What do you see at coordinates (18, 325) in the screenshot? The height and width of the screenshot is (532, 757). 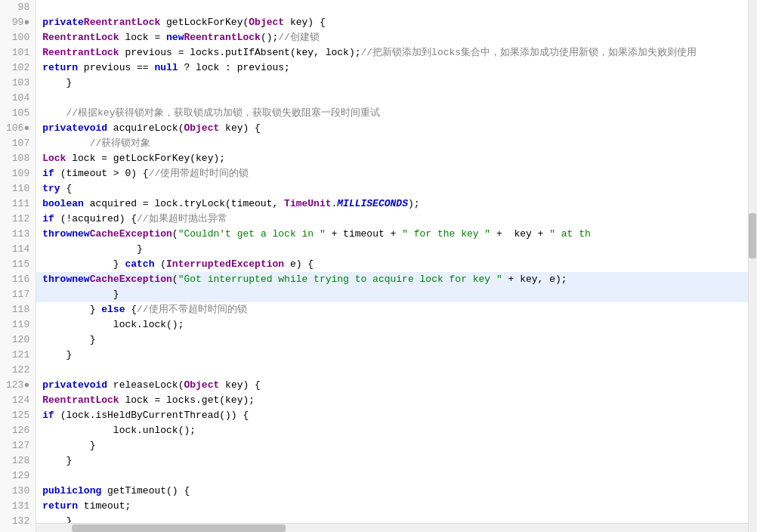 I see `line-number: 119` at bounding box center [18, 325].